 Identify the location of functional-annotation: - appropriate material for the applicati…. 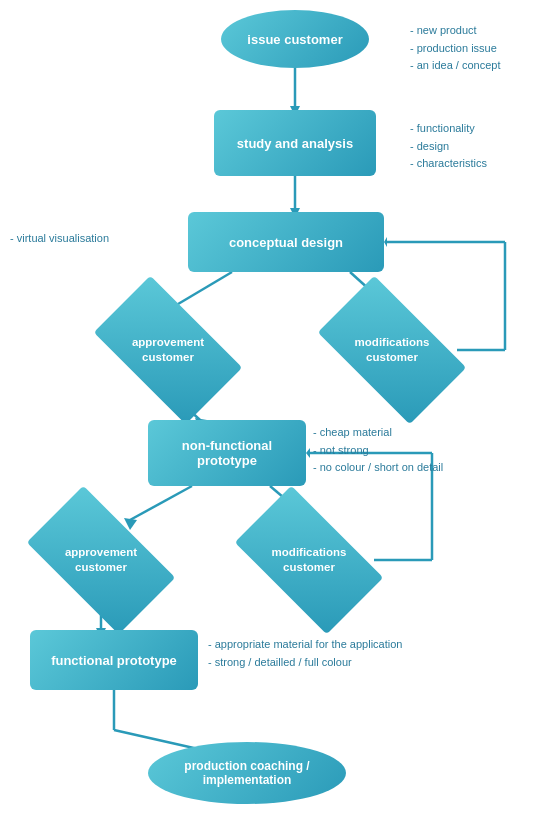
(305, 654).